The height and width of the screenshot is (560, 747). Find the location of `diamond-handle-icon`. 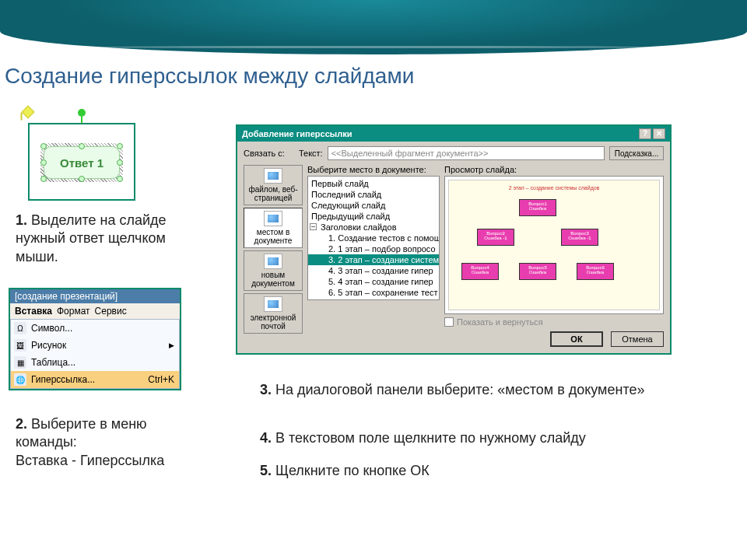

diamond-handle-icon is located at coordinates (28, 112).